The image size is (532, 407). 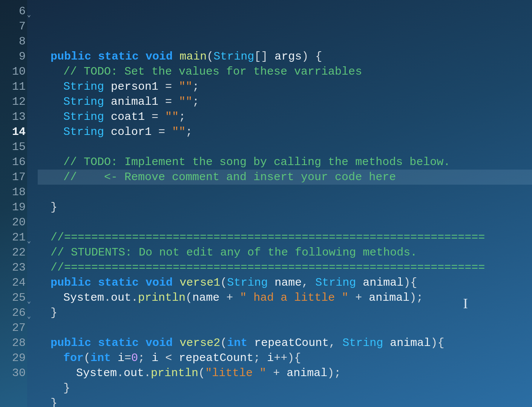 I want to click on line-number: 8, so click(x=13, y=41).